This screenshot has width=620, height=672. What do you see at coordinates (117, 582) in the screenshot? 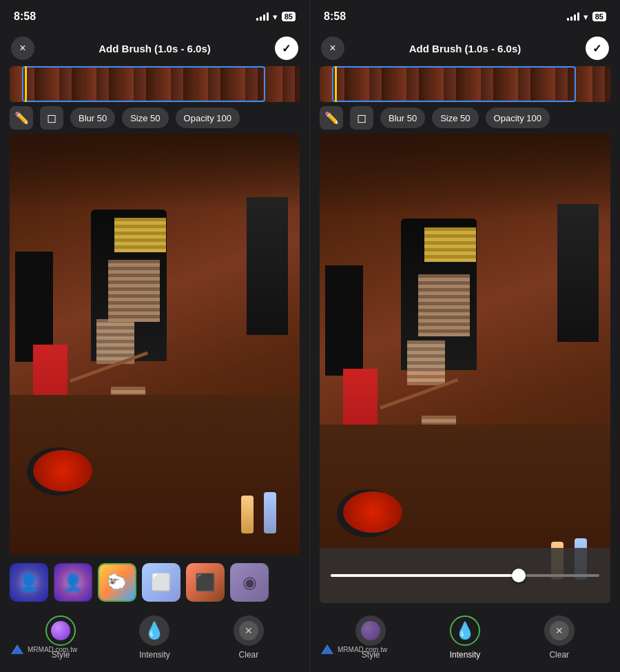
I see `style-thumb-3-left: 🐑` at bounding box center [117, 582].